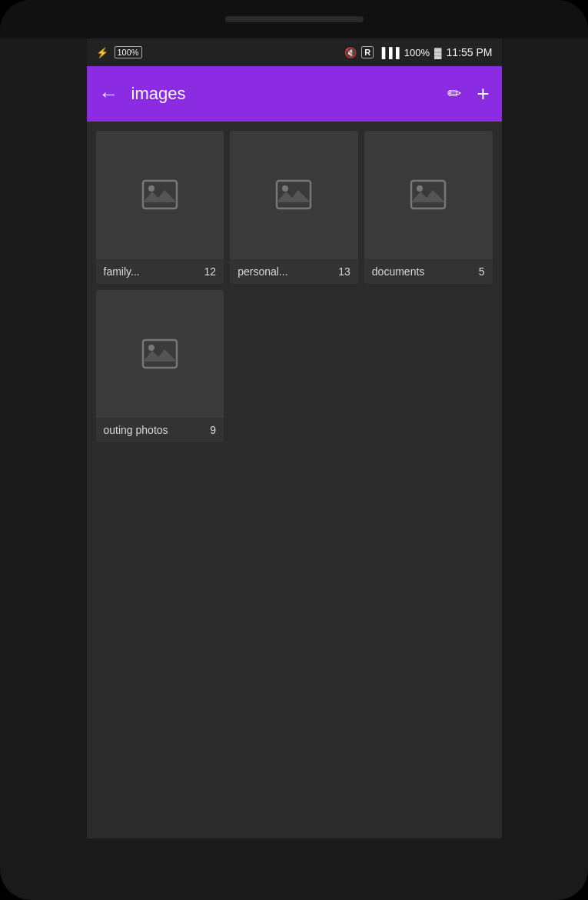 The image size is (588, 900). I want to click on folder-count-outing: 9, so click(213, 430).